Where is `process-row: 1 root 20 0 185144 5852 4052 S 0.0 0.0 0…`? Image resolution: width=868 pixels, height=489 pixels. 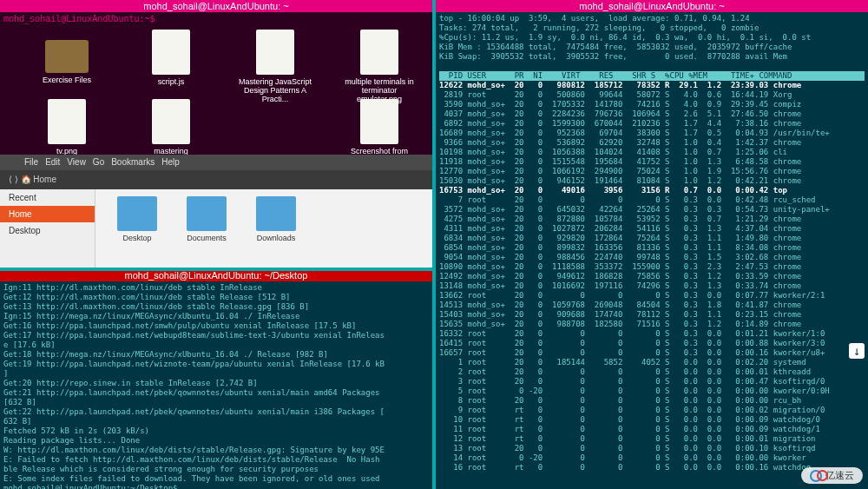
process-row: 1 root 20 0 185144 5852 4052 S 0.0 0.0 0… is located at coordinates (623, 362).